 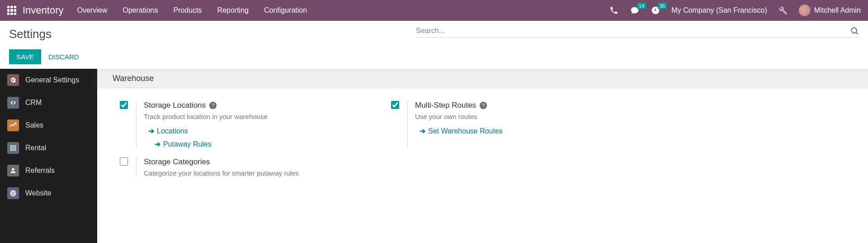 What do you see at coordinates (43, 10) in the screenshot?
I see `app-title: Inventory` at bounding box center [43, 10].